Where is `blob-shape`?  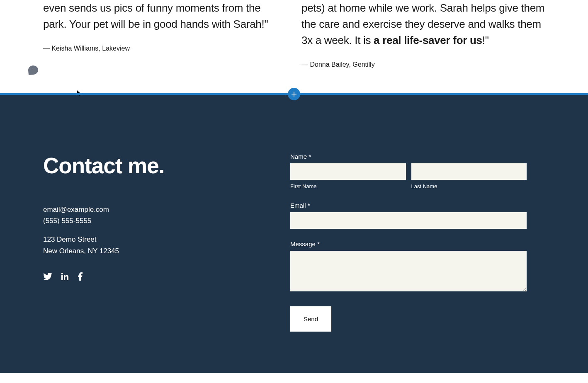 blob-shape is located at coordinates (33, 70).